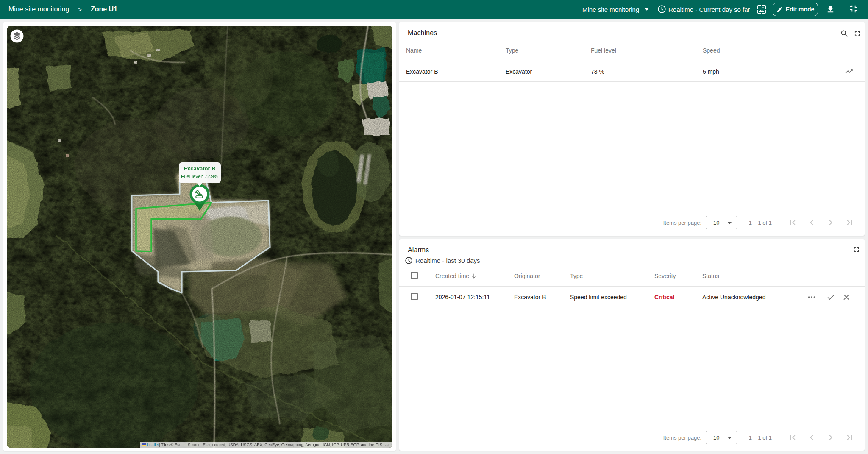 The image size is (868, 454). I want to click on svg-text:| Tiles © Esri — Source: Esri,: | Tiles © Esri — Source: Esri, i-cubed, …, so click(275, 444).